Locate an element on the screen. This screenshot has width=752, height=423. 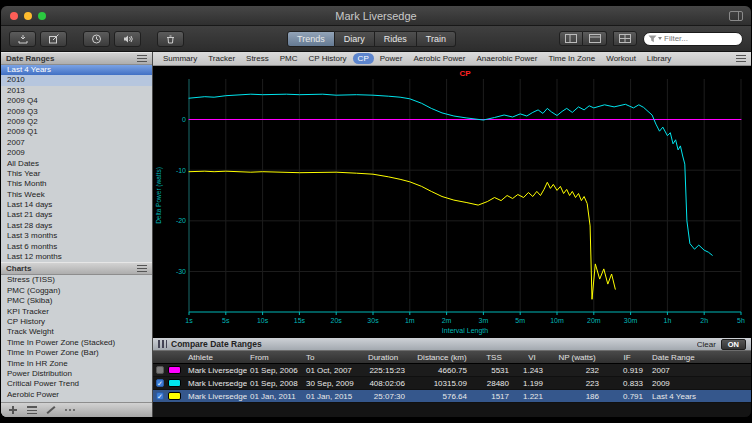
sidebar-item-last-4-years: Last 4 Years is located at coordinates (76, 70).